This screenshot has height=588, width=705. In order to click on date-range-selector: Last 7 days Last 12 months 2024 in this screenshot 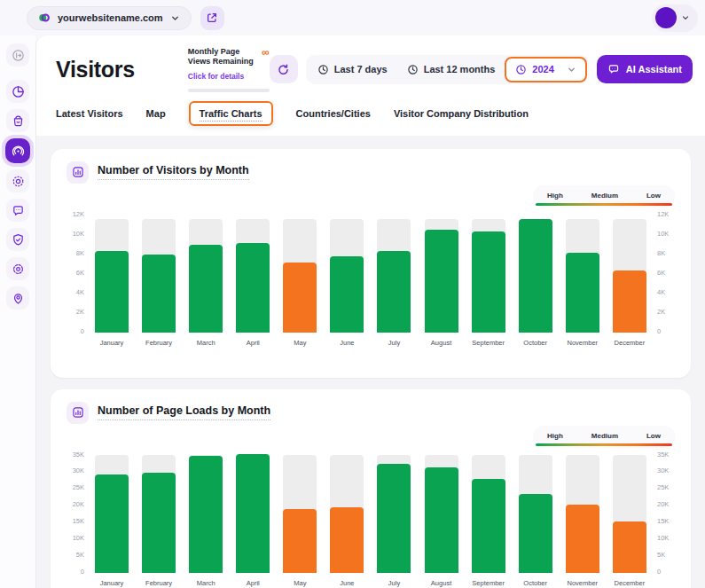, I will do `click(447, 69)`.